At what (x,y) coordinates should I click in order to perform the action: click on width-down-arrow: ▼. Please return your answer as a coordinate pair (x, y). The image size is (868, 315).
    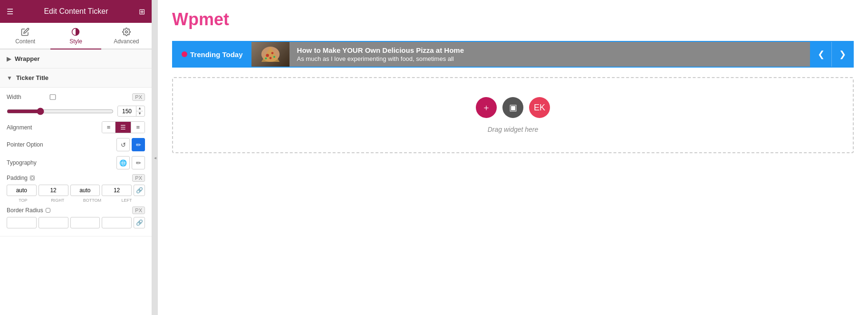
    Looking at the image, I should click on (140, 114).